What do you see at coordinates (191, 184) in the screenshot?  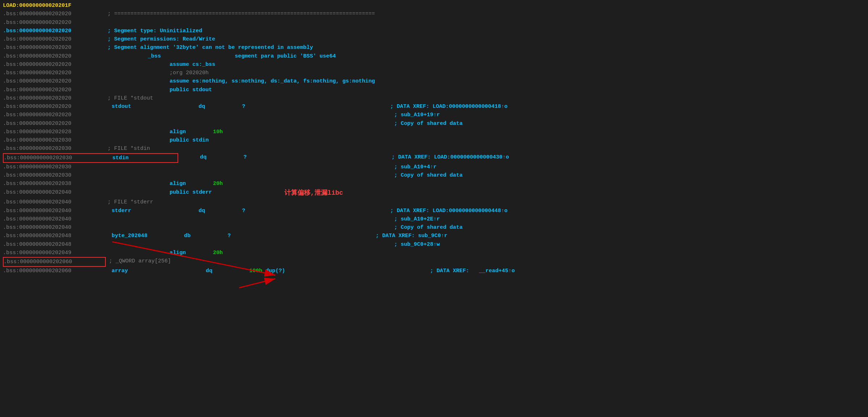 I see `align-20h-1-mnem: align` at bounding box center [191, 184].